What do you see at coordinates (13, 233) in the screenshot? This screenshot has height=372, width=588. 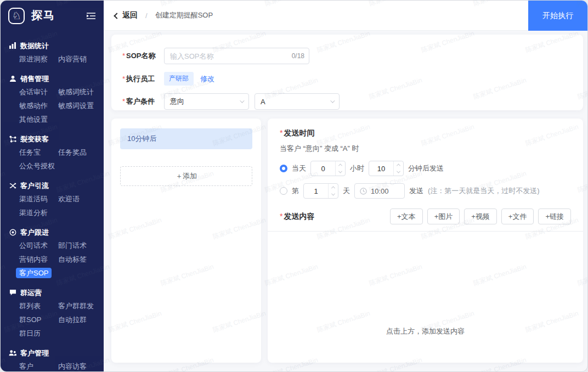 I see `target-icon` at bounding box center [13, 233].